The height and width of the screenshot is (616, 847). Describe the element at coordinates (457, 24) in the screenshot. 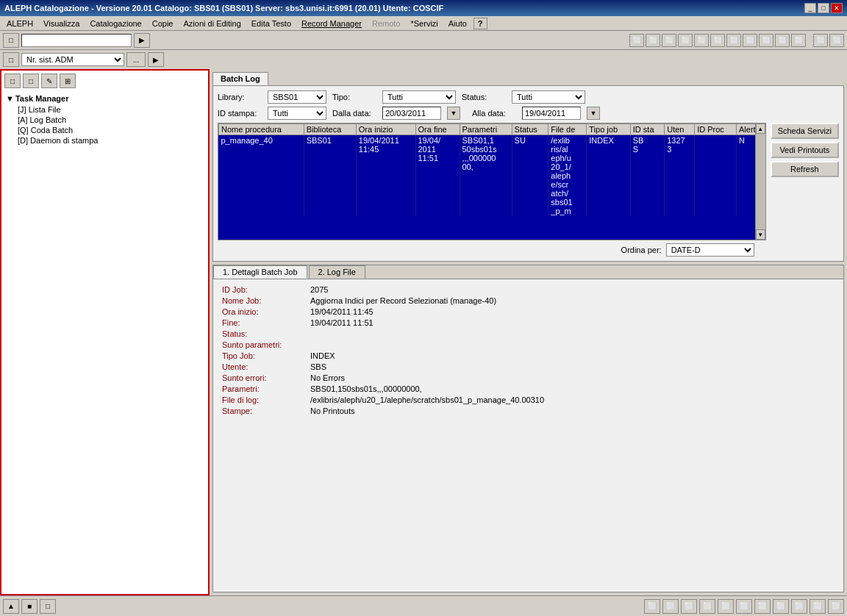

I see `menu-aiuto: Aiuto` at that location.